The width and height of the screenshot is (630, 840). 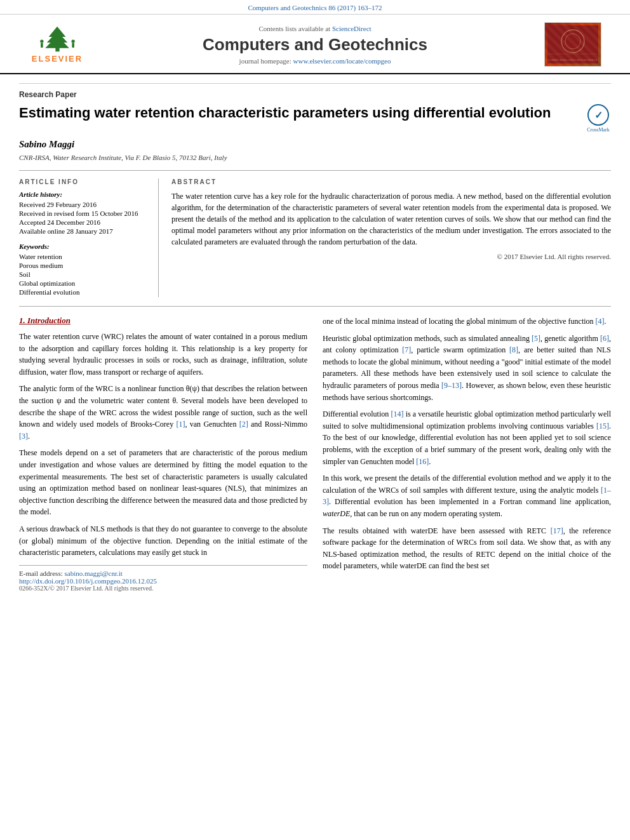 What do you see at coordinates (315, 61) in the screenshot?
I see `journal-homepage: journal homepage: www.elsevier.com/locat…` at bounding box center [315, 61].